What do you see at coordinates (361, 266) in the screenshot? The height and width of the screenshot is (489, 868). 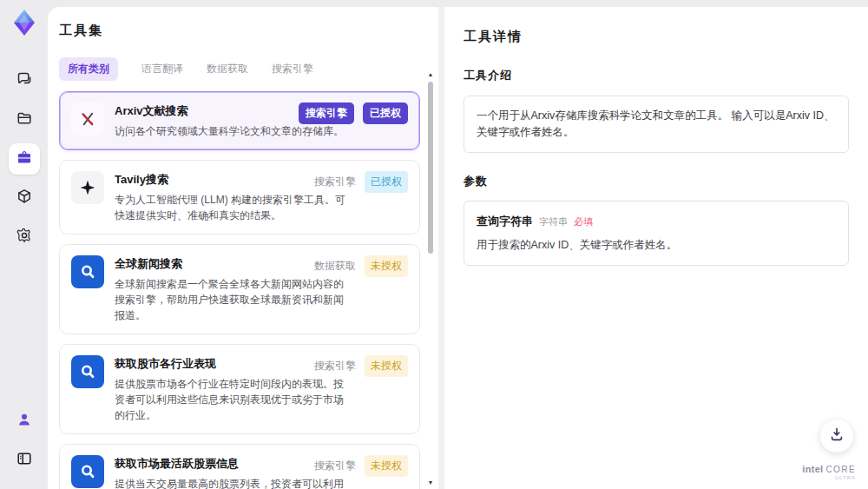 I see `tool-tags: 数据获取 未授权` at bounding box center [361, 266].